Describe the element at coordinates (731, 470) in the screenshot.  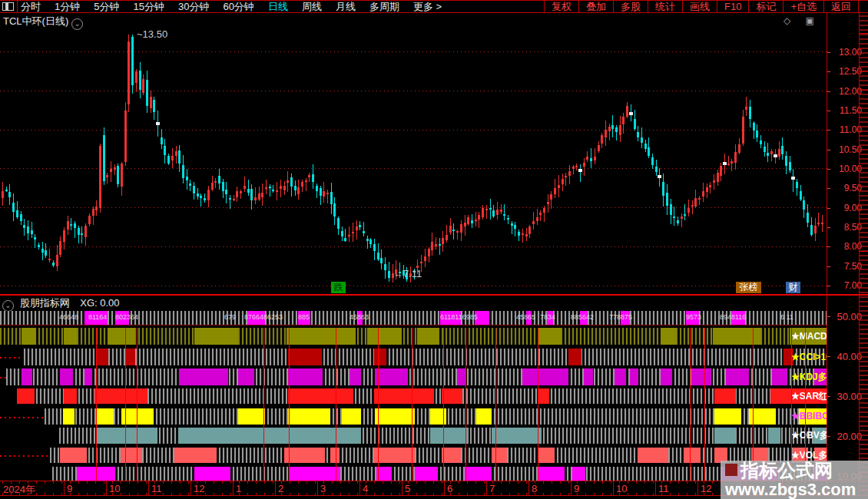
I see `watermark-logo-icon` at that location.